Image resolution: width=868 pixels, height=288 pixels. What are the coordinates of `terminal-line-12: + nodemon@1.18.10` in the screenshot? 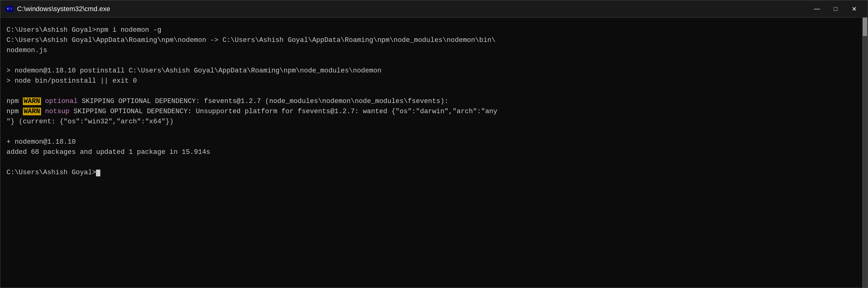 It's located at (431, 142).